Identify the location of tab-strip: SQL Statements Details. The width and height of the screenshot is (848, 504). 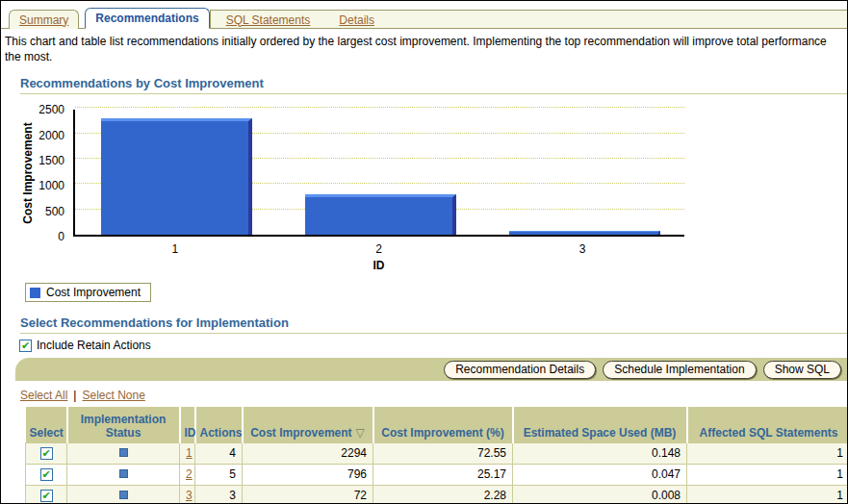
(528, 19).